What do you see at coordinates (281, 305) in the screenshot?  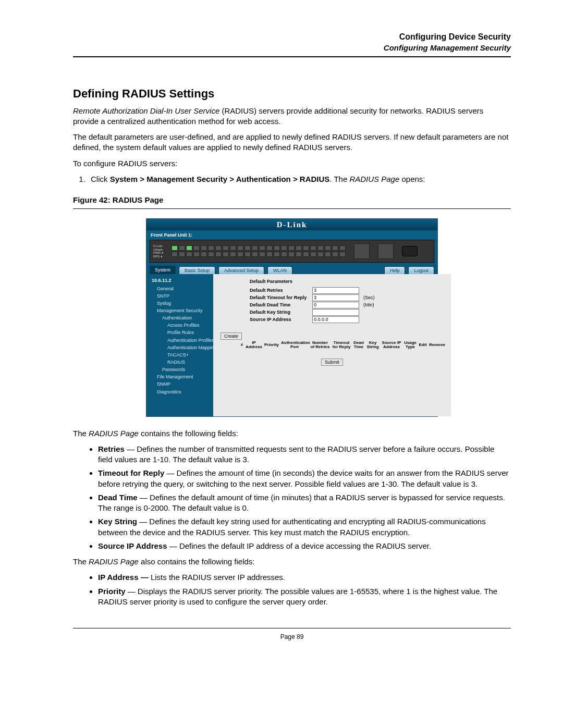 I see `label-default-deadtime: Default Dead Time` at bounding box center [281, 305].